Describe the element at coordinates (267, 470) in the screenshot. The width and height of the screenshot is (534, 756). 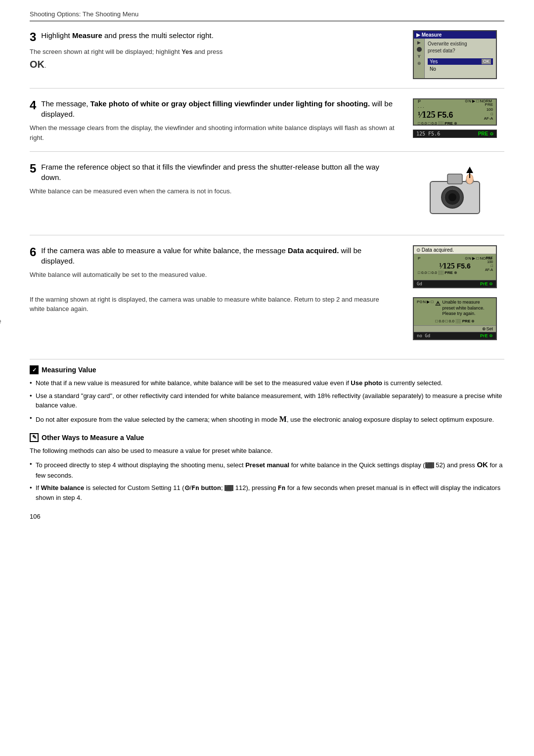
I see `other-ways-bullet-1: To proceed directly to step 4 without di…` at that location.